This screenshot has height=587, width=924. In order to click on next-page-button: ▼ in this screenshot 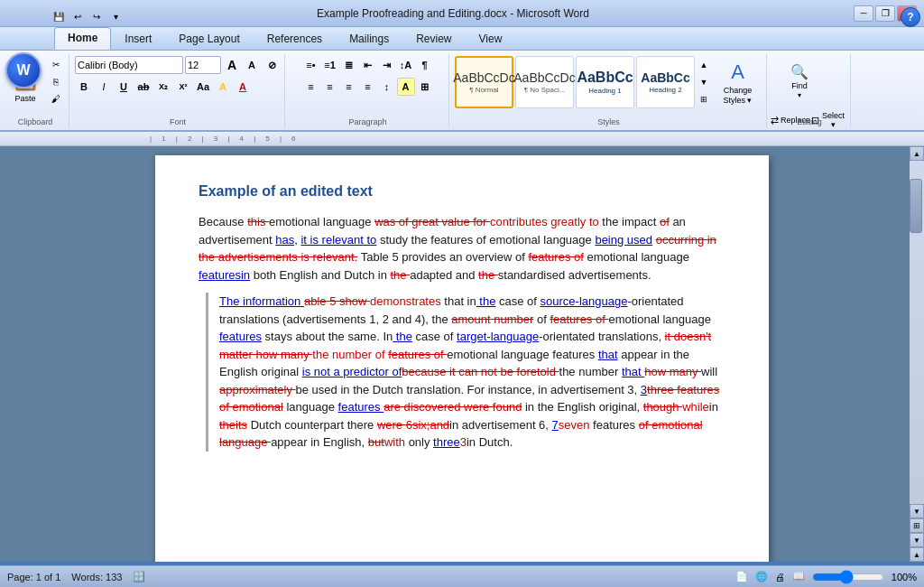, I will do `click(917, 540)`.